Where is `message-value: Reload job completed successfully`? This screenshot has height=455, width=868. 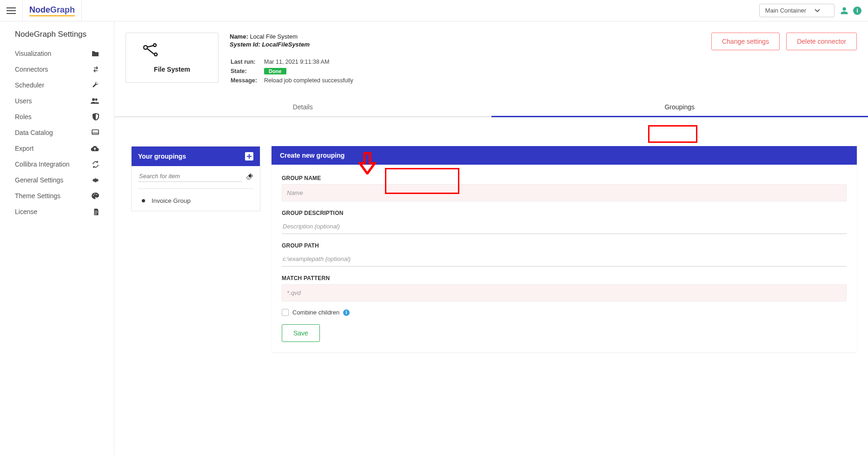
message-value: Reload job completed successfully is located at coordinates (311, 80).